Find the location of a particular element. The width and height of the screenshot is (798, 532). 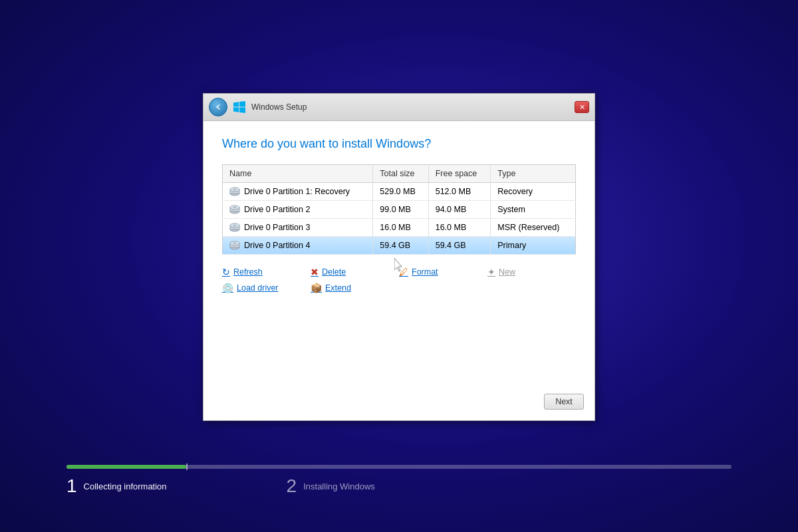

page-heading: Where do you want to install Windows? is located at coordinates (399, 144).